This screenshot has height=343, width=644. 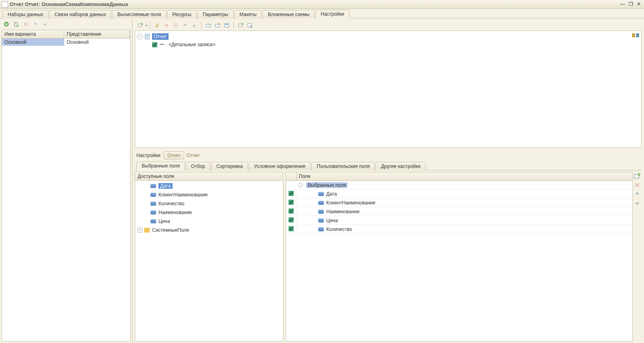 What do you see at coordinates (241, 25) in the screenshot?
I see `constructor-button` at bounding box center [241, 25].